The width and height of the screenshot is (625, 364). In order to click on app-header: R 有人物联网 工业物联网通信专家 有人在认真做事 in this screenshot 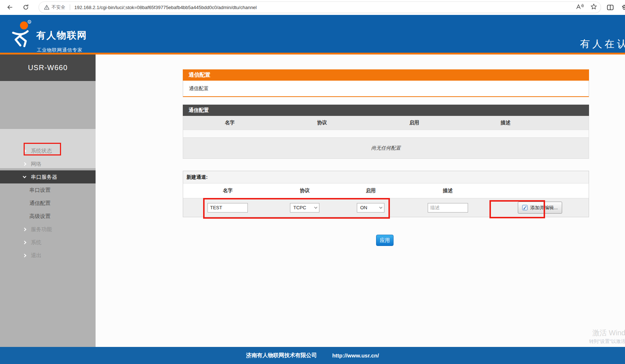, I will do `click(312, 34)`.